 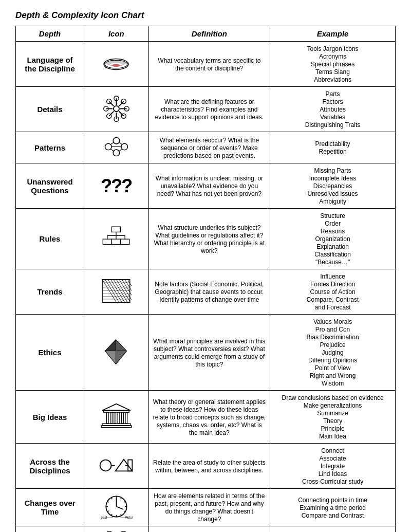 What do you see at coordinates (210, 186) in the screenshot?
I see `definition-text: What information is unclear, missing, or…` at bounding box center [210, 186].